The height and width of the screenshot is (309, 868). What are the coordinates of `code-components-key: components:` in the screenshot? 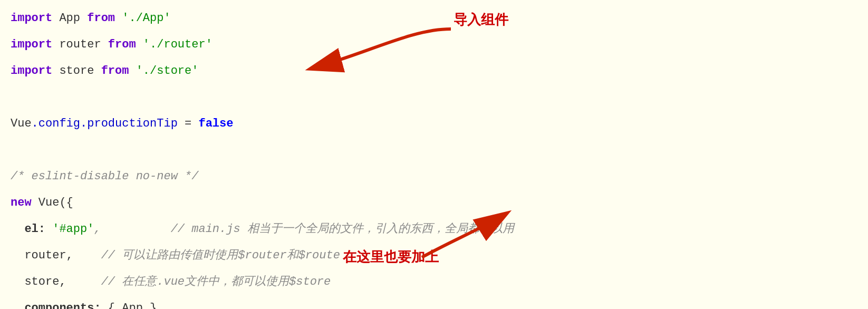 It's located at (56, 302).